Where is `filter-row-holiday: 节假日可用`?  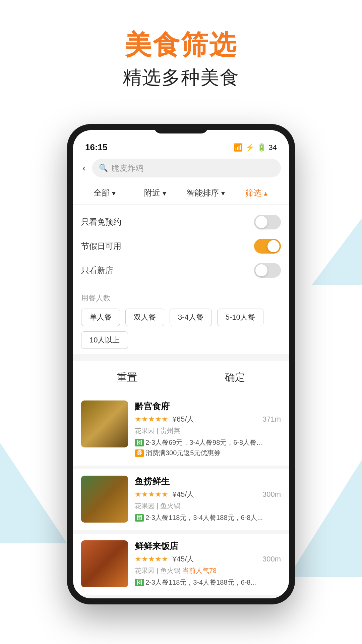 filter-row-holiday: 节假日可用 is located at coordinates (181, 246).